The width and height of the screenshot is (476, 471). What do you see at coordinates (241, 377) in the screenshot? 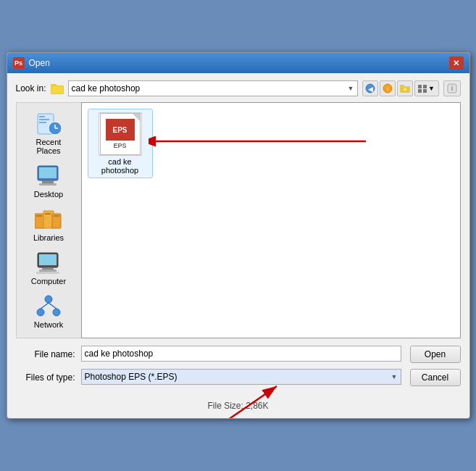
I see `file-type-select: Photoshop EPS (*.EPS) ▼` at bounding box center [241, 377].